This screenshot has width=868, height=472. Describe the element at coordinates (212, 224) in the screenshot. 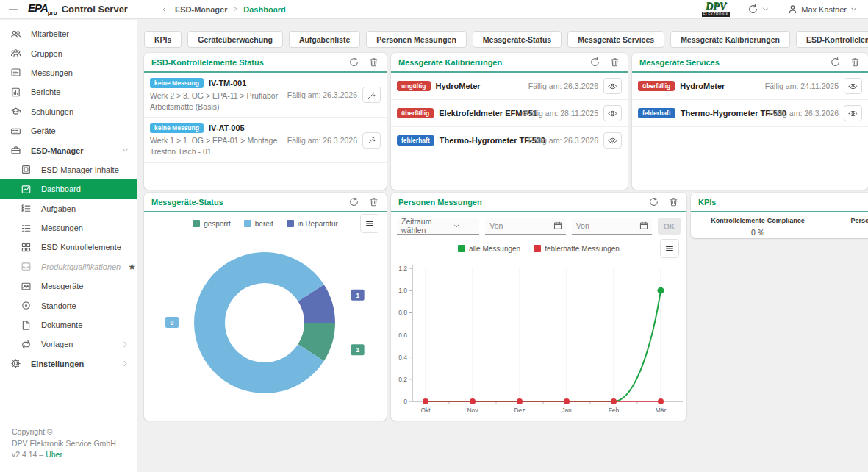

I see `legend-item-gesperrt: gesperrt` at that location.